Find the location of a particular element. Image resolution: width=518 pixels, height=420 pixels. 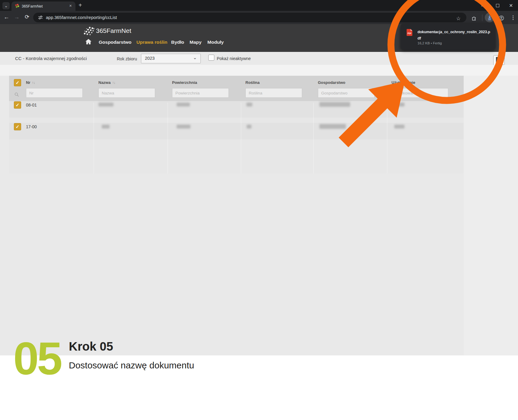

column-header-gospodarstwo: Gospodarstwo is located at coordinates (331, 83).